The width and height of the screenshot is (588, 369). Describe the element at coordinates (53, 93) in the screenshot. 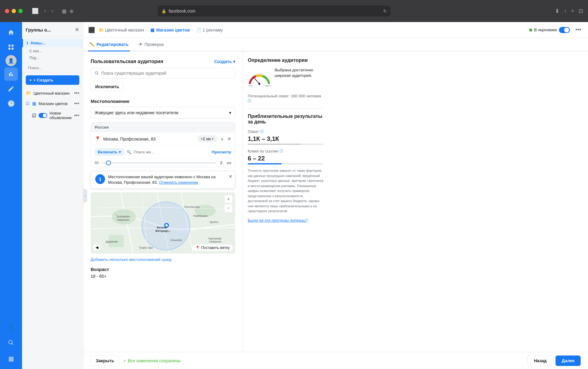

I see `campaign-flower-shop: 📁 Цветочный магазин •••` at that location.